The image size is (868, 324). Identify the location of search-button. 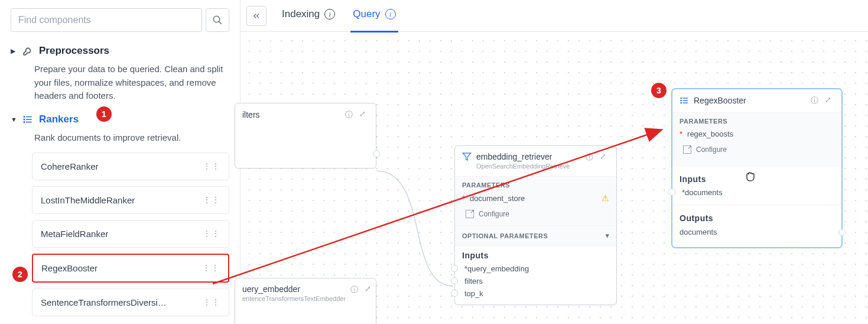
(217, 20).